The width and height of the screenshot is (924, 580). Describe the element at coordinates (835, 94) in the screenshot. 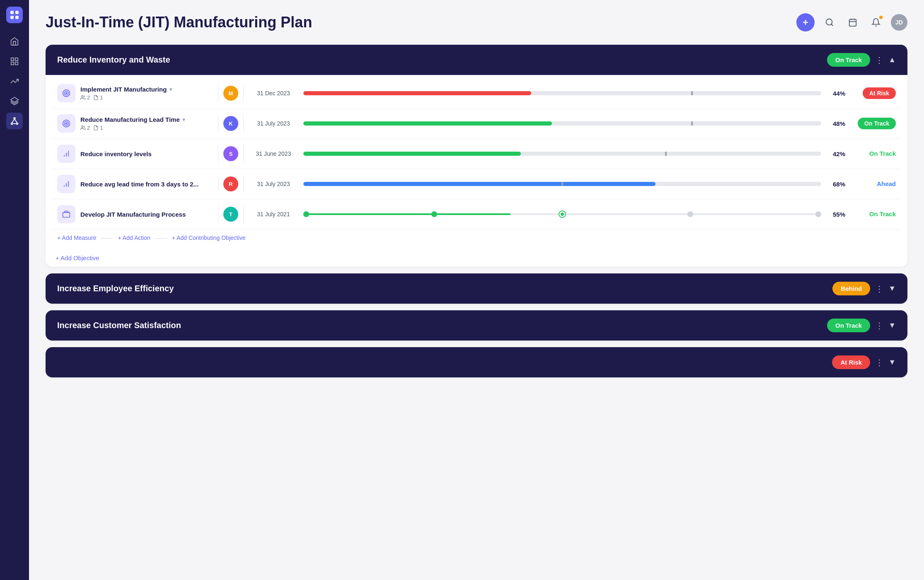

I see `progress-pct: 44%` at that location.